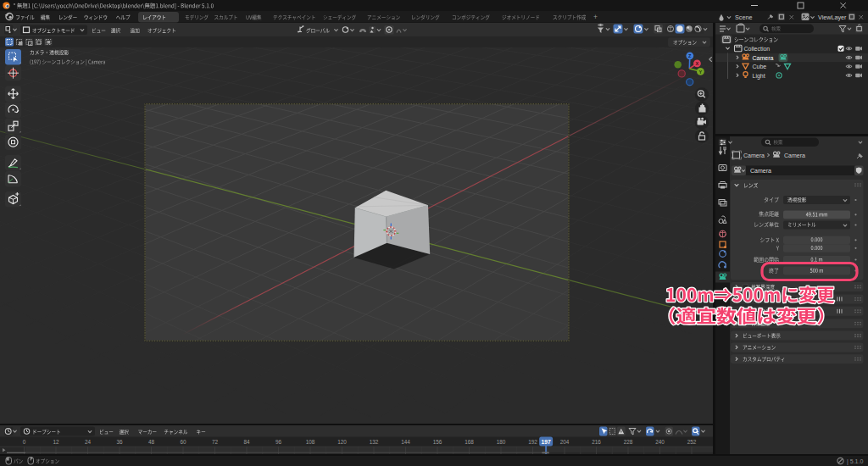 The width and height of the screenshot is (868, 466). I want to click on svg-text: Light, so click(760, 76).